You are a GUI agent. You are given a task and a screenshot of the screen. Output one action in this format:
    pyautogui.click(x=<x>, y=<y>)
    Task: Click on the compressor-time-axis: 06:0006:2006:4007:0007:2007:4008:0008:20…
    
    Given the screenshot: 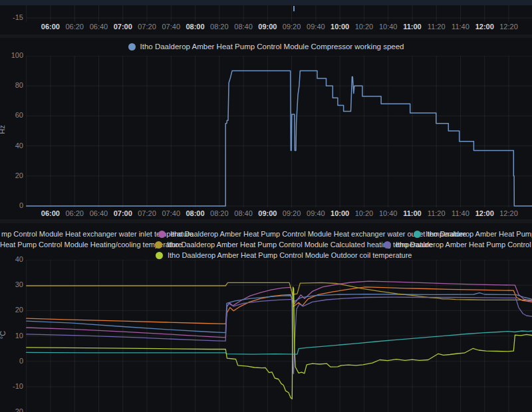 What is the action you would take?
    pyautogui.click(x=266, y=214)
    